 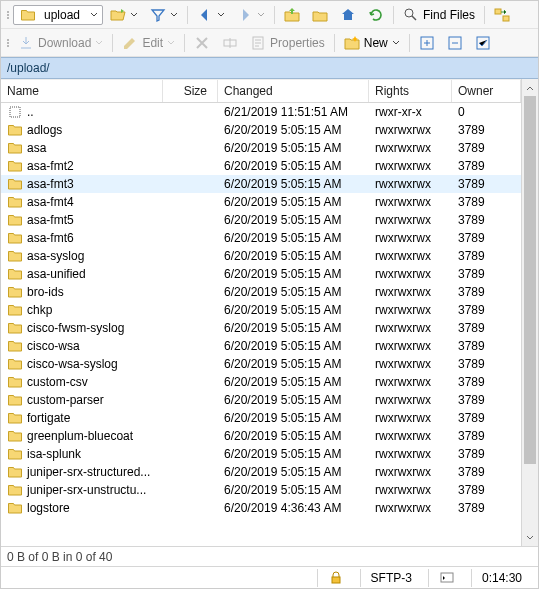 What do you see at coordinates (261, 364) in the screenshot?
I see `table-row: cisco-wsa-syslog6/20/2019 5:05:15 AMrwxr…` at bounding box center [261, 364].